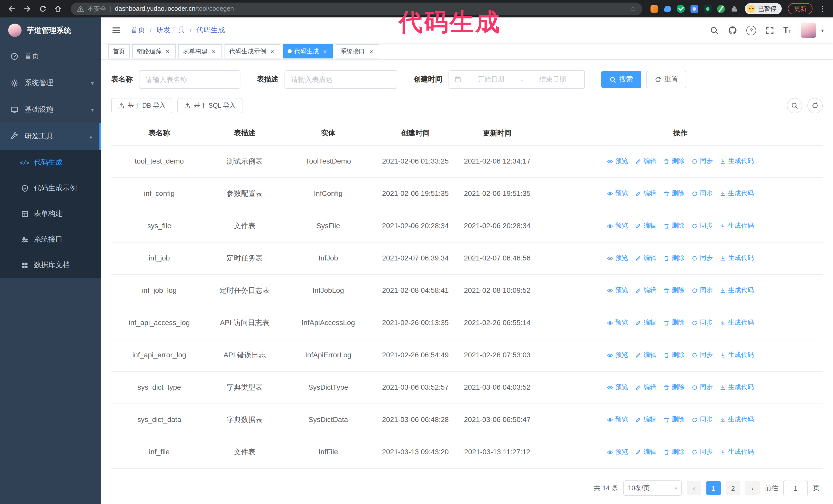  Describe the element at coordinates (753, 488) in the screenshot. I see `next-page-button: ›` at that location.